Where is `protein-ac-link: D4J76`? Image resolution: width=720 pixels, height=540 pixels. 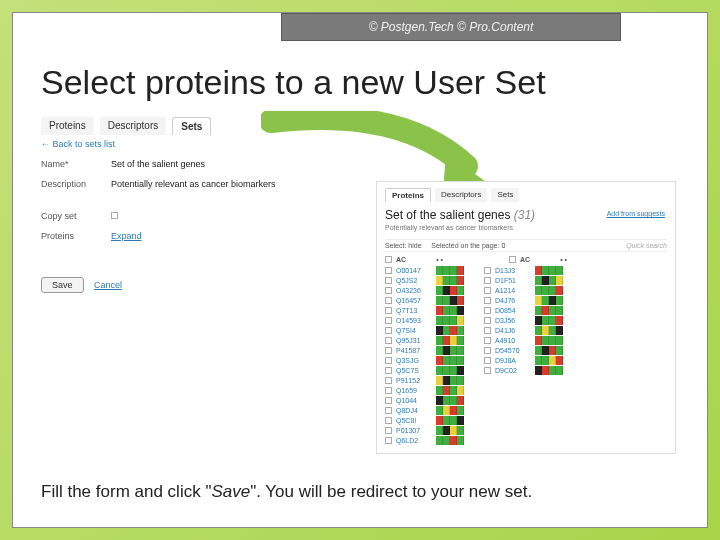 protein-ac-link: D4J76 is located at coordinates (513, 300).